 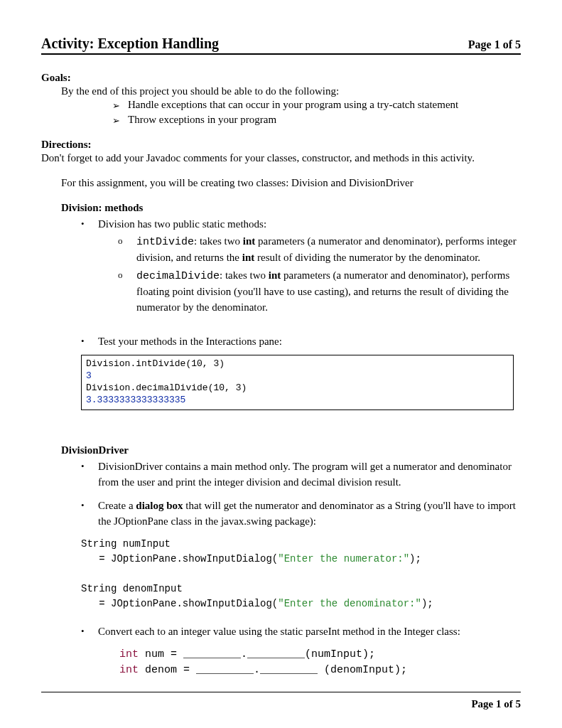 What do you see at coordinates (297, 382) in the screenshot?
I see `interactions-code-box: Division.intDivide(7, 2) 3 Division.dec…` at bounding box center [297, 382].